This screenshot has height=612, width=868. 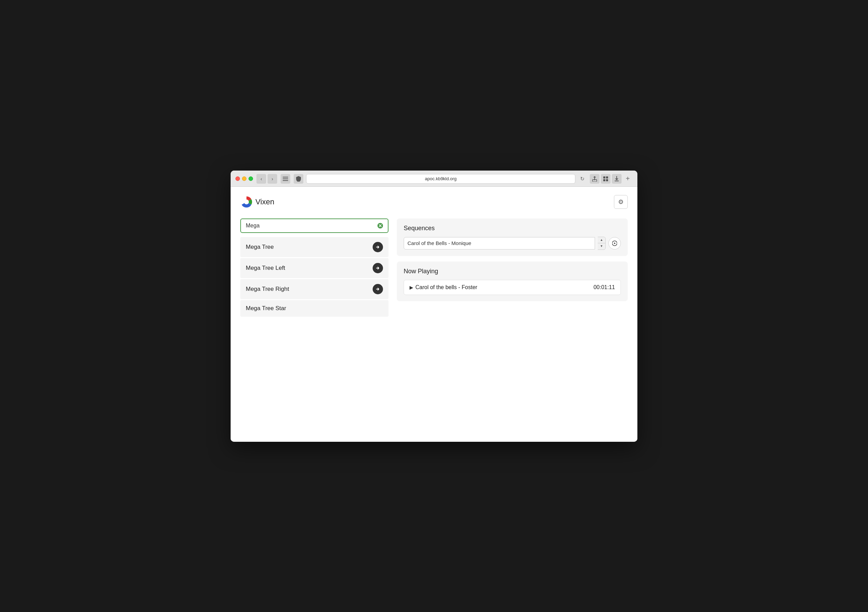 What do you see at coordinates (512, 268) in the screenshot?
I see `right-panel: Sequences Carol of the Bells - Monique C…` at bounding box center [512, 268].